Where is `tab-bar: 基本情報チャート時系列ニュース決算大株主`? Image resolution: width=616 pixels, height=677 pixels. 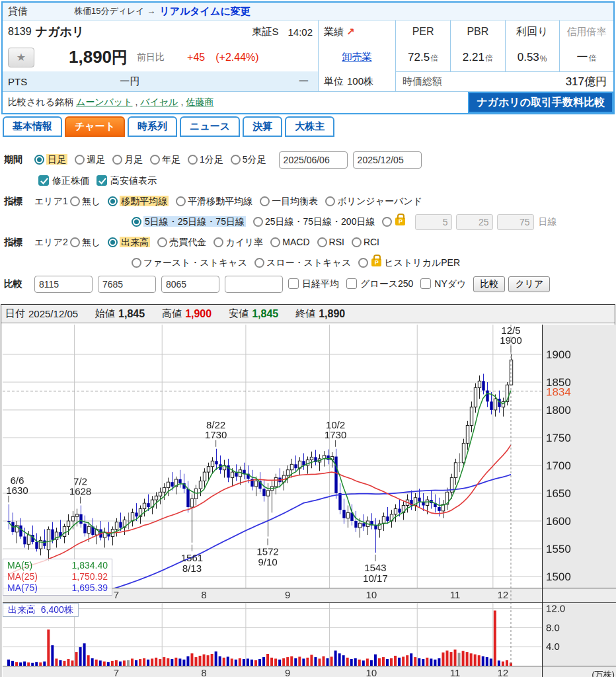 tab-bar: 基本情報チャート時系列ニュース決算大株主 is located at coordinates (309, 127).